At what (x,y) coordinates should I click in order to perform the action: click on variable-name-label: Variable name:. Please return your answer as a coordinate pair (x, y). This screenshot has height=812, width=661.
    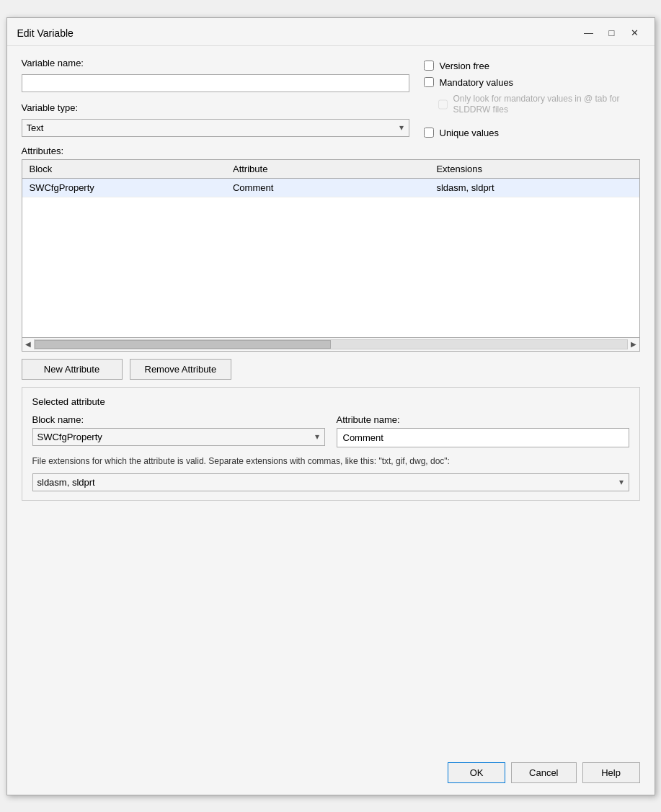
    Looking at the image, I should click on (216, 63).